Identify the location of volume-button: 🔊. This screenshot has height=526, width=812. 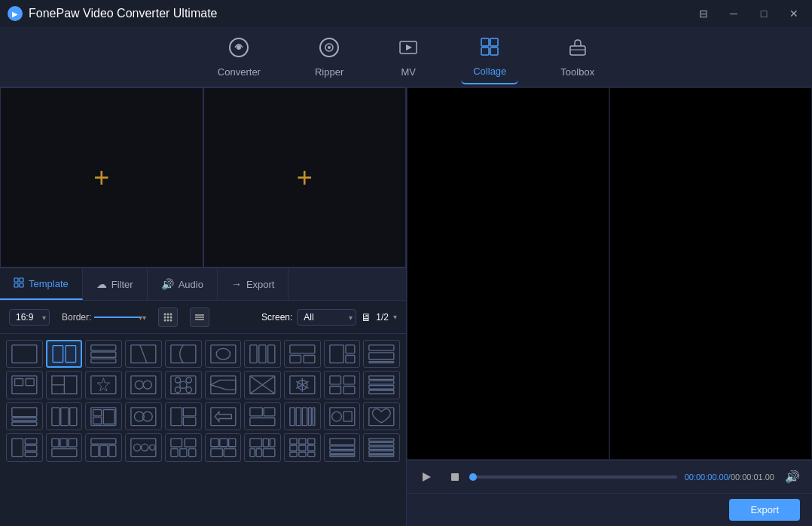
(792, 477).